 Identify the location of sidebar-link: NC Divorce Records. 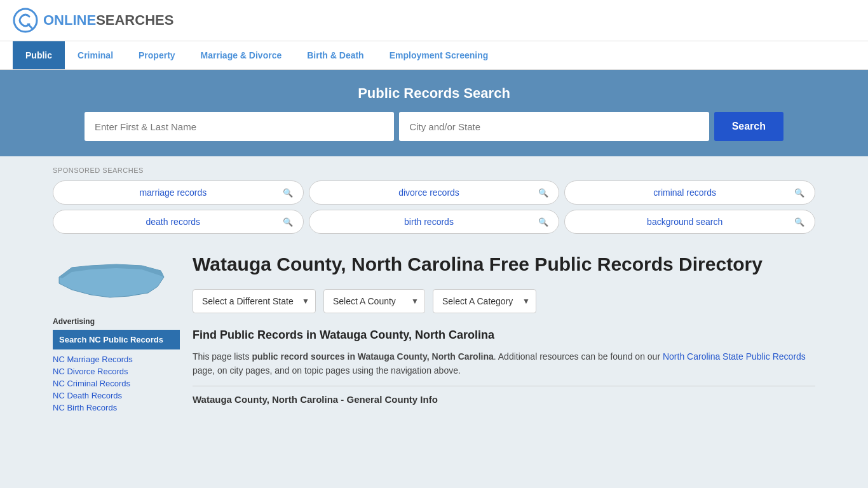
(116, 371).